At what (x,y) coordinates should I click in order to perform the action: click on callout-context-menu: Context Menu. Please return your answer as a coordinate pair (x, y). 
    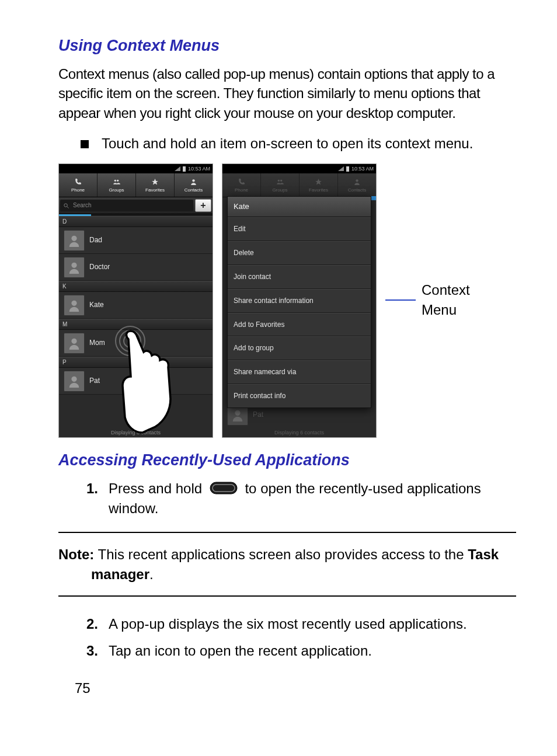
    Looking at the image, I should click on (427, 300).